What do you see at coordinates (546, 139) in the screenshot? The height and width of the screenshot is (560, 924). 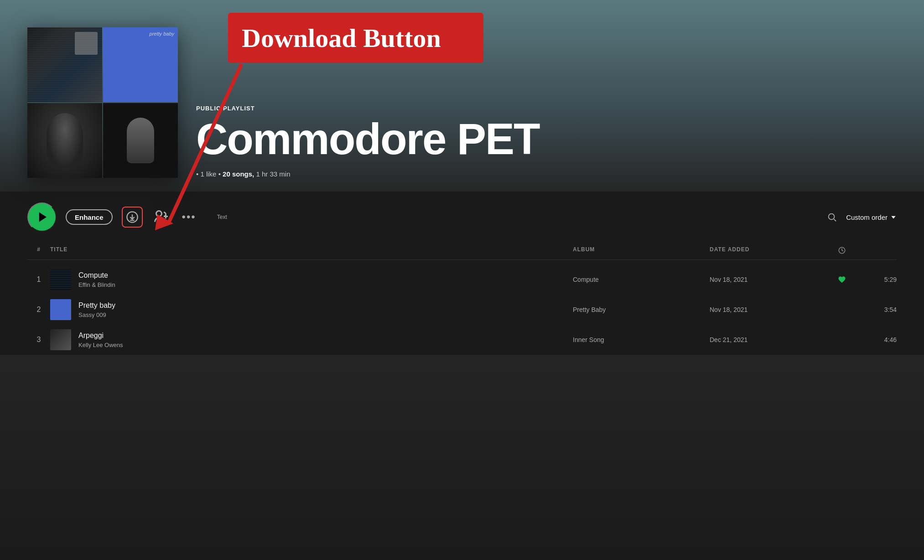 I see `playlist-title: Commodore PET` at bounding box center [546, 139].